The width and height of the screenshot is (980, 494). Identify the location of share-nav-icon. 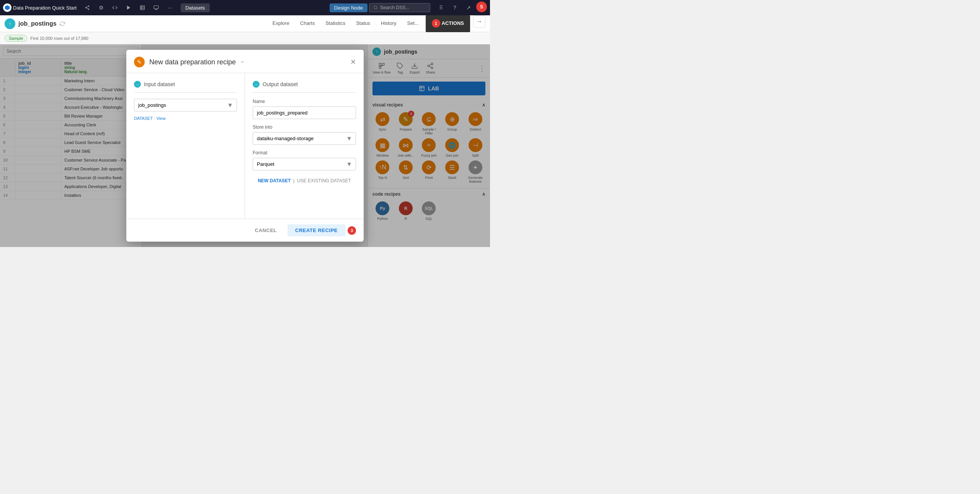
(87, 8).